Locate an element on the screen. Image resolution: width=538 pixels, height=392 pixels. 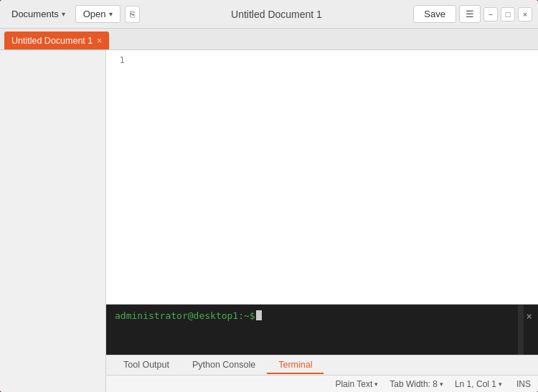
open-chevron-icon: ▾ is located at coordinates (110, 14).